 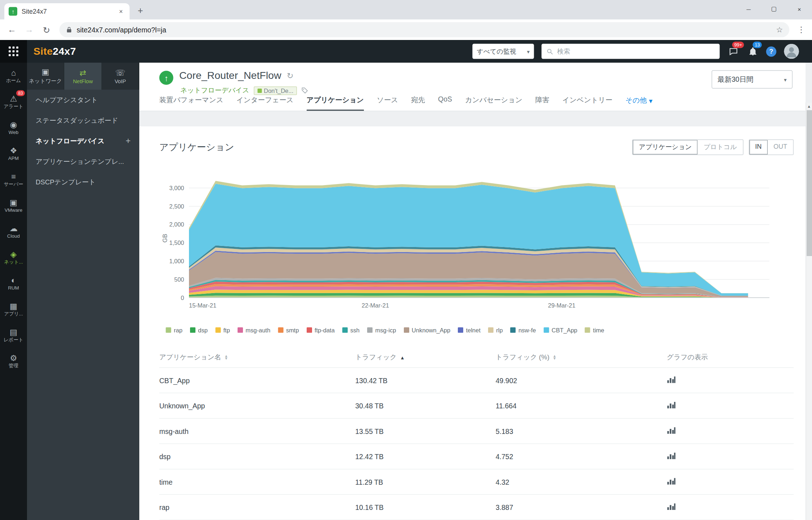 I want to click on svg-text: 15-Mar-21, so click(x=203, y=305).